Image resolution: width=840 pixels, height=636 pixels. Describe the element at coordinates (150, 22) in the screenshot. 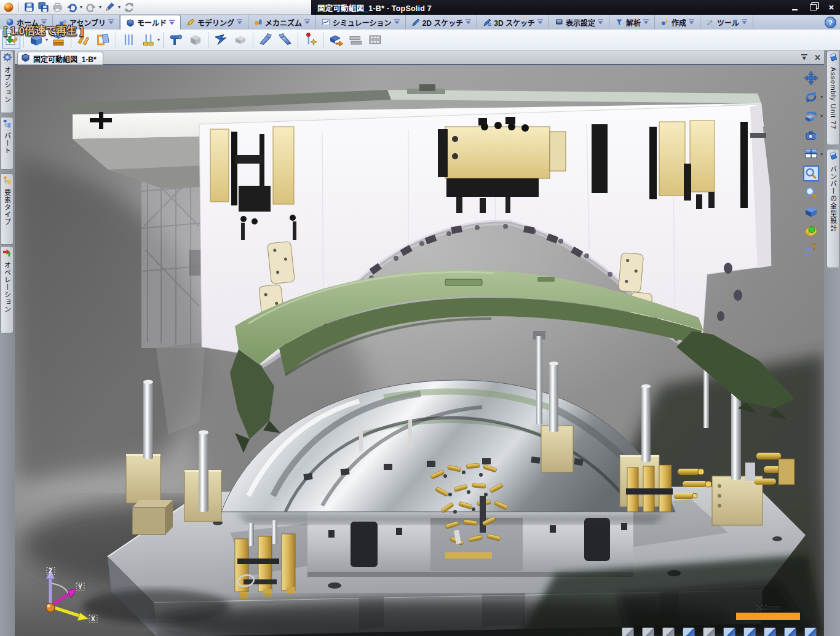

I see `tab-mold: モールド` at that location.